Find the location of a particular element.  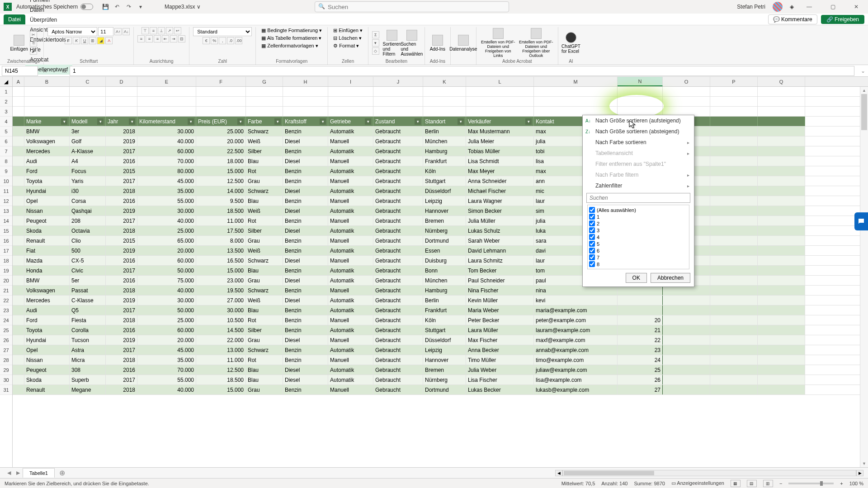

cell: Stuttgart is located at coordinates (445, 181).